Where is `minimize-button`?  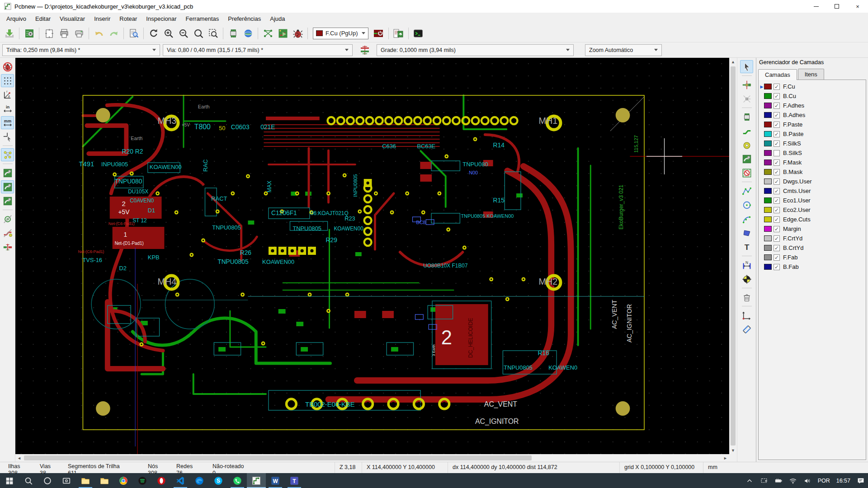 minimize-button is located at coordinates (816, 6).